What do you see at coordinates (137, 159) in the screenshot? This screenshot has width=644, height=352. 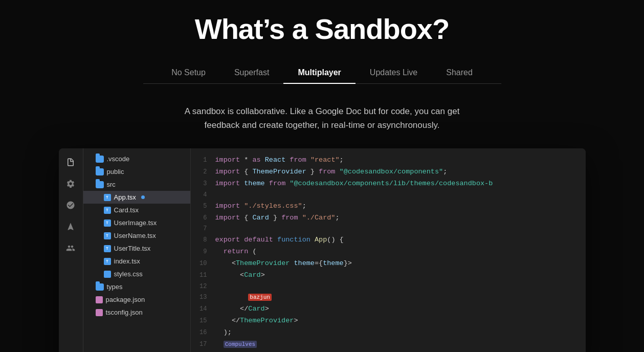 I see `tree-item-vscode: .vscode` at bounding box center [137, 159].